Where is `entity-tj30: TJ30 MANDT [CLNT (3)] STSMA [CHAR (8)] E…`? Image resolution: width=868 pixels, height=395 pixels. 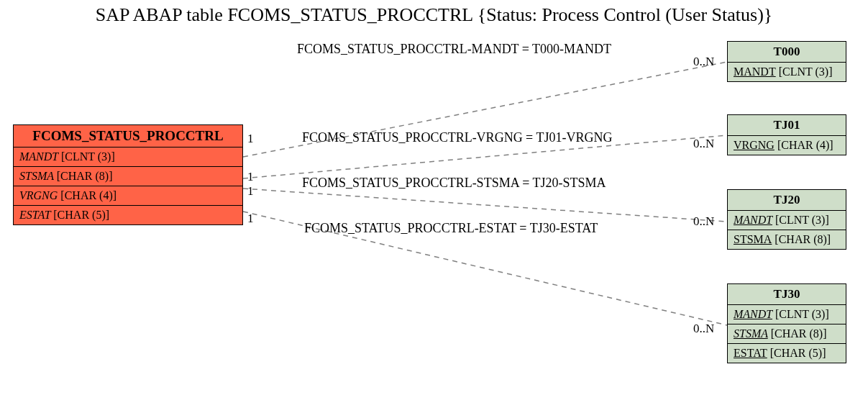 entity-tj30: TJ30 MANDT [CLNT (3)] STSMA [CHAR (8)] E… is located at coordinates (787, 324).